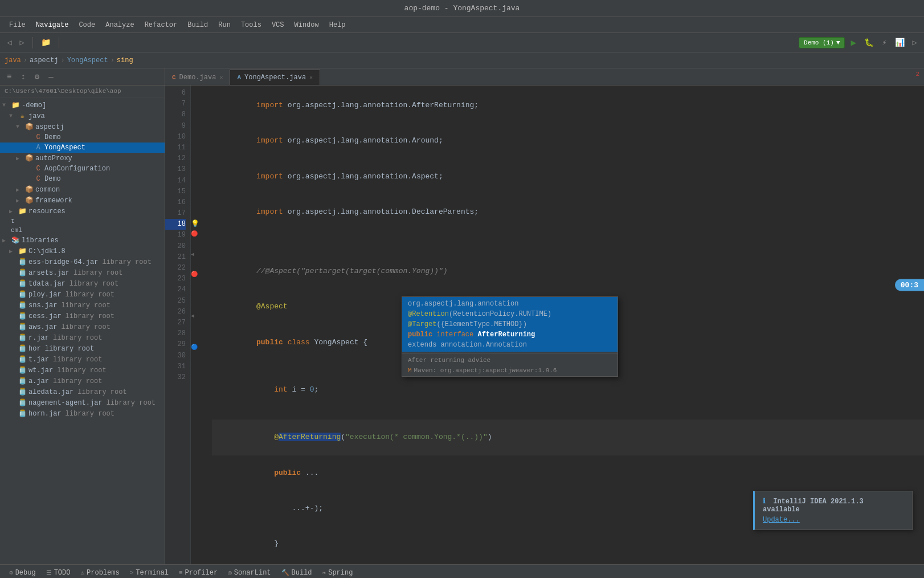 This screenshot has width=924, height=578. Describe the element at coordinates (82, 262) in the screenshot. I see `sidebar-item-jar1: 🫙 ess-bridge-64.jar library root` at that location.